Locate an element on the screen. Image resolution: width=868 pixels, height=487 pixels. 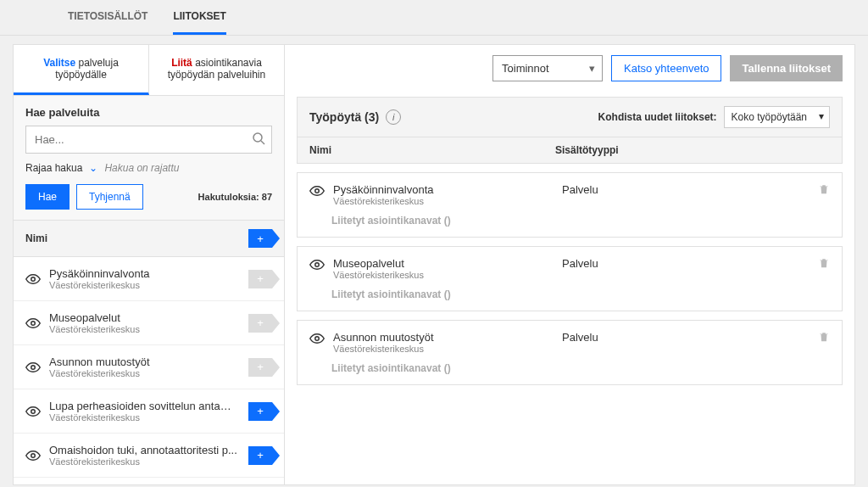
list-item: Omaishoidon tuki, annotaattoritesti p...… is located at coordinates (149, 456).